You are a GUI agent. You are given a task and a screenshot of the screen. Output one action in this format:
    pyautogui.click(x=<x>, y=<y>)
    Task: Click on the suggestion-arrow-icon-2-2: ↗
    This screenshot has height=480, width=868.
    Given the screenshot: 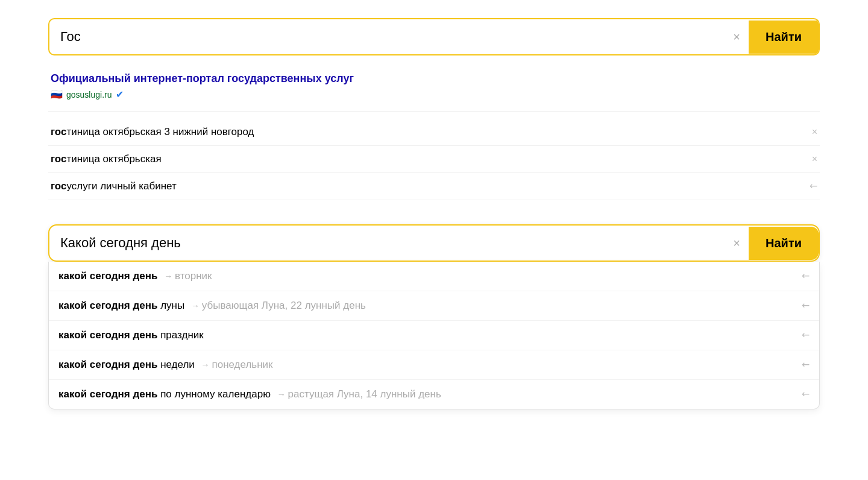 What is the action you would take?
    pyautogui.click(x=805, y=306)
    